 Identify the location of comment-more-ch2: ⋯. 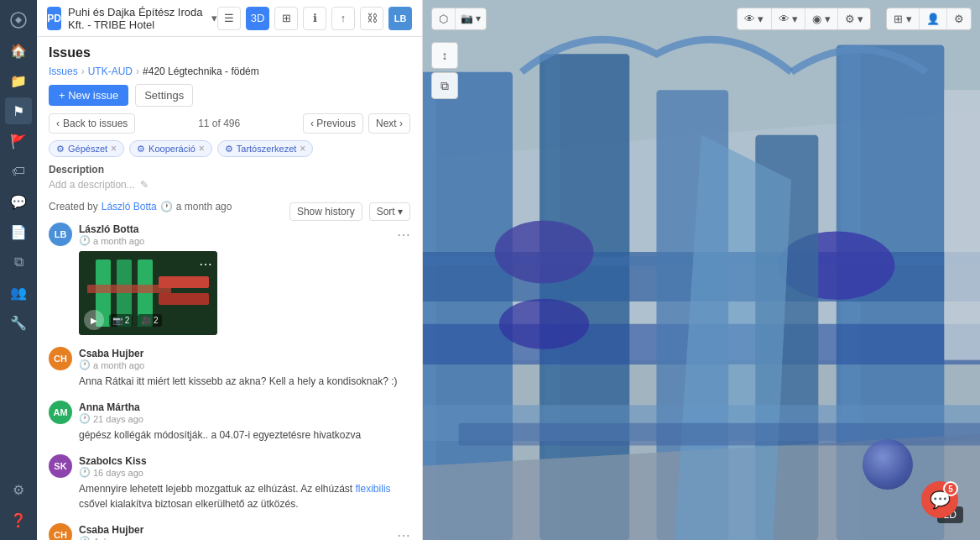
(404, 534).